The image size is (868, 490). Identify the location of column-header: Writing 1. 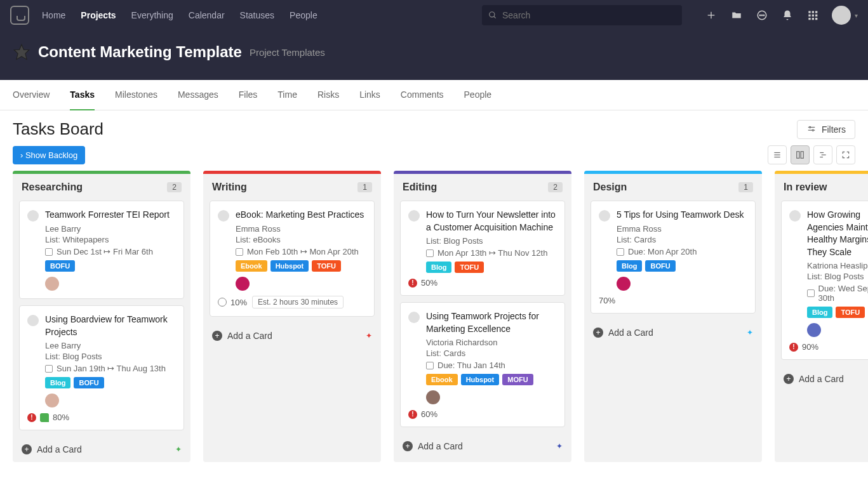
(292, 187).